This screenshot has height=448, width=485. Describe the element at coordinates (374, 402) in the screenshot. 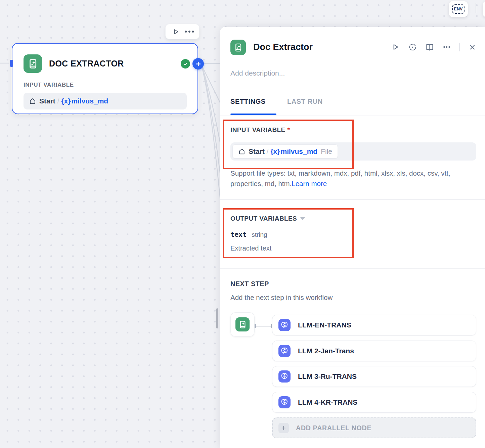

I see `next-step-node-card: LLM 4-KR-TRANS` at that location.